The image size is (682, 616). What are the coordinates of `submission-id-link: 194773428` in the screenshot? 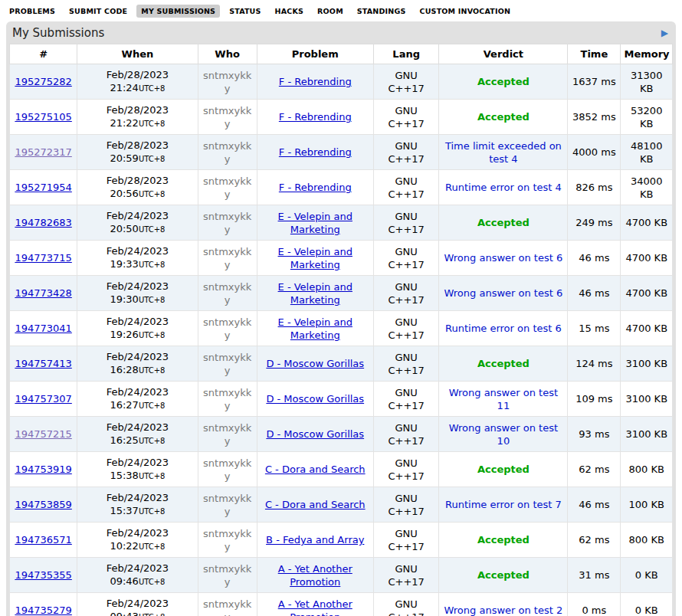 It's located at (43, 293).